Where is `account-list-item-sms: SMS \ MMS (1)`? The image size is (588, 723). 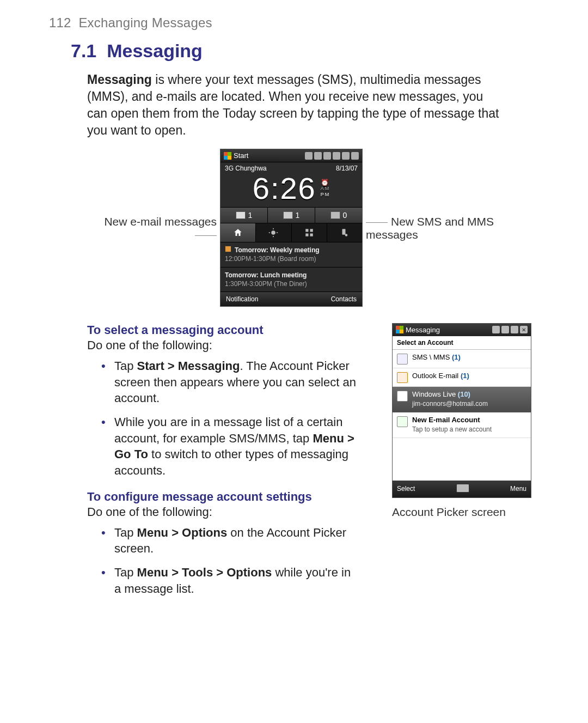
account-list-item-sms: SMS \ MMS (1) is located at coordinates (462, 359).